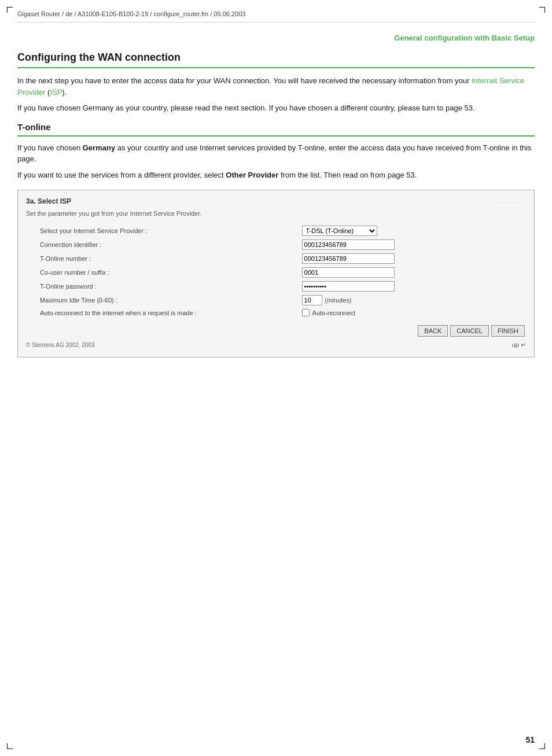 The image size is (552, 756). What do you see at coordinates (340, 231) in the screenshot?
I see `isp-select: T-DSL (T-Online) Other Provider` at bounding box center [340, 231].